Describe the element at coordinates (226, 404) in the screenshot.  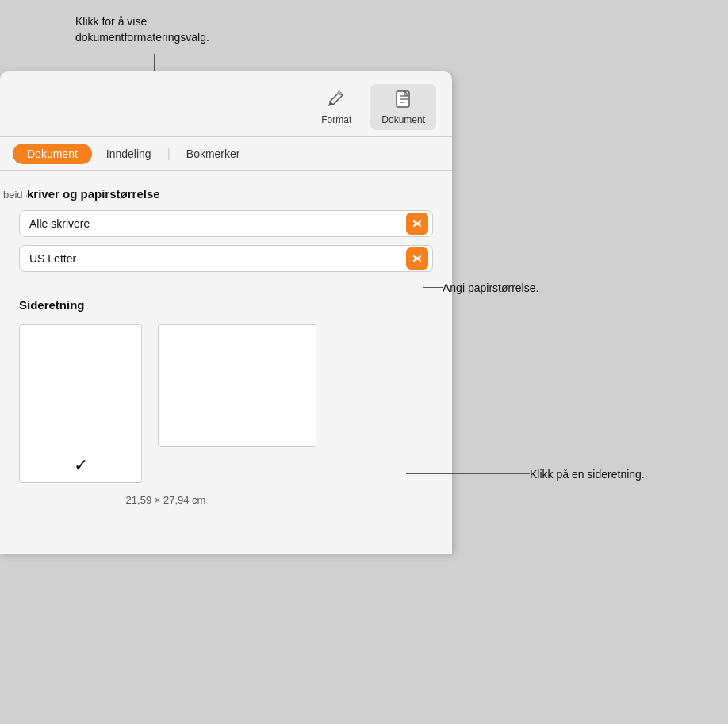
I see `orientation-options: ✓` at that location.